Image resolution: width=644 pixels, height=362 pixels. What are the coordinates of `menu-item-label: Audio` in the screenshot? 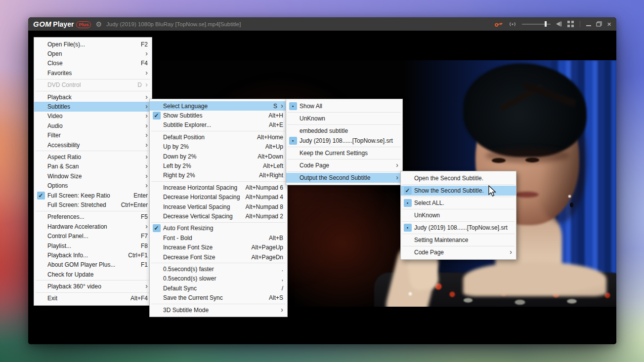 It's located at (96, 126).